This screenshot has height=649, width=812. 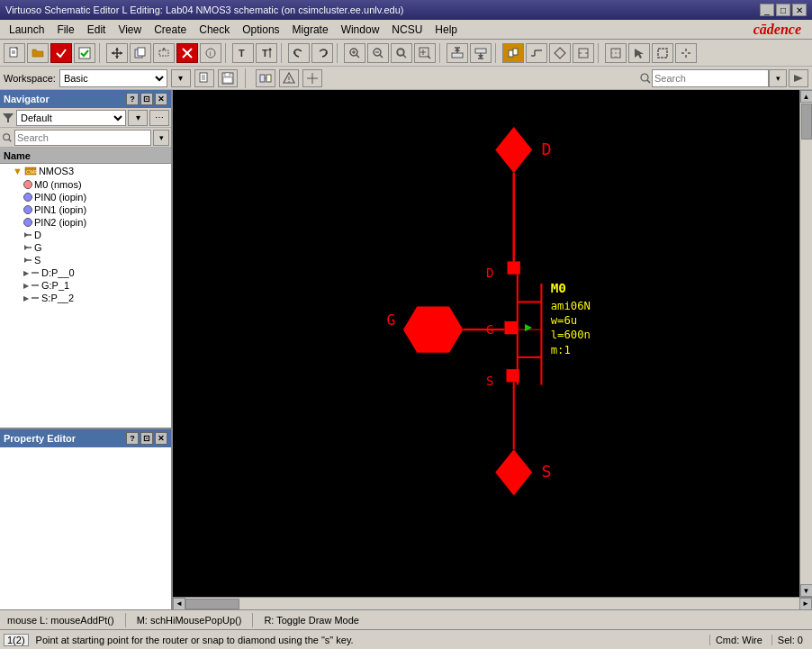 I want to click on property-editor-title-bar: Property Editor ? ⊡ ✕, so click(x=86, y=438).